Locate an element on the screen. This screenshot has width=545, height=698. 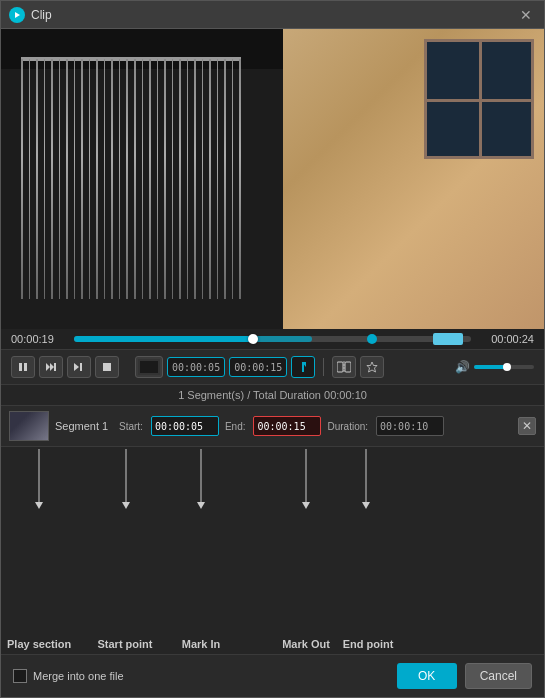
segment-end-input: 00:00:15 is located at coordinates (287, 426).